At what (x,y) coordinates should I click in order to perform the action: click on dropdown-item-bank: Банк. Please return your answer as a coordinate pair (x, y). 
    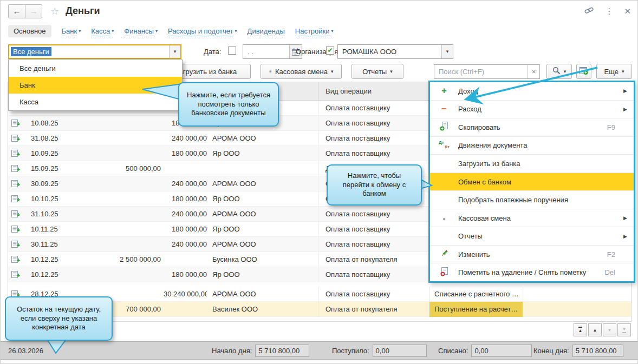
    Looking at the image, I should click on (95, 85).